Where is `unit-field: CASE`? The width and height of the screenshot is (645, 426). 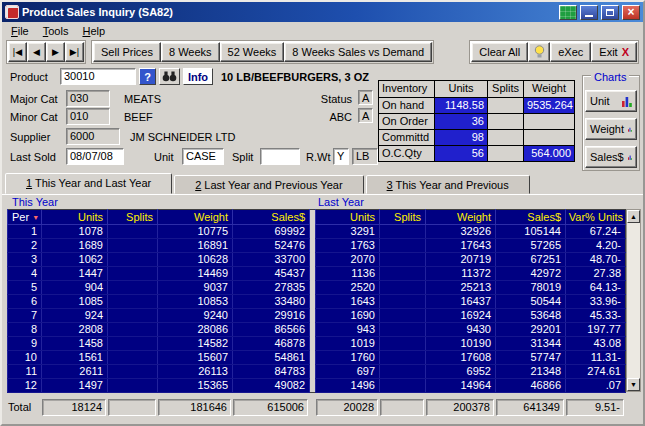 unit-field: CASE is located at coordinates (203, 156).